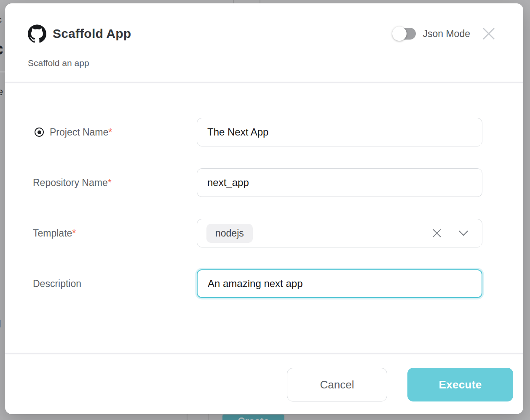 The image size is (530, 420). Describe the element at coordinates (92, 34) in the screenshot. I see `dialog-title: Scaffold App` at that location.